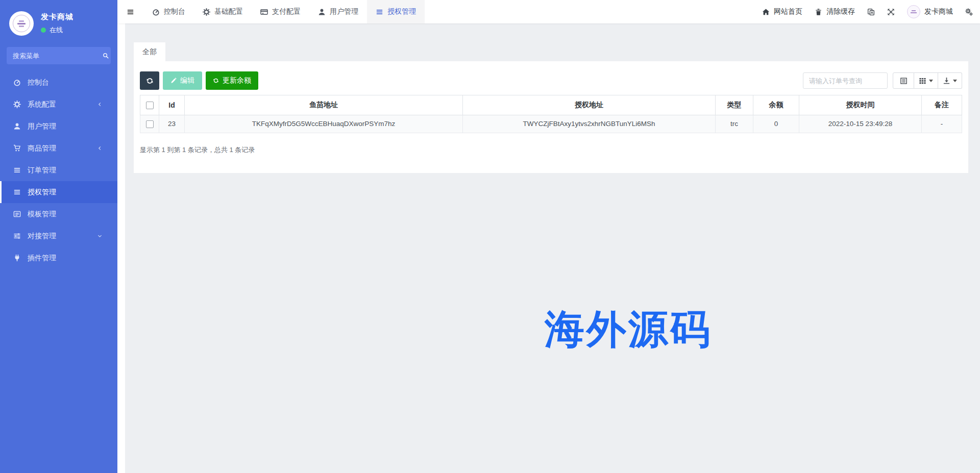 The image size is (980, 473). I want to click on sidebar-item-label: 授权管理, so click(42, 192).